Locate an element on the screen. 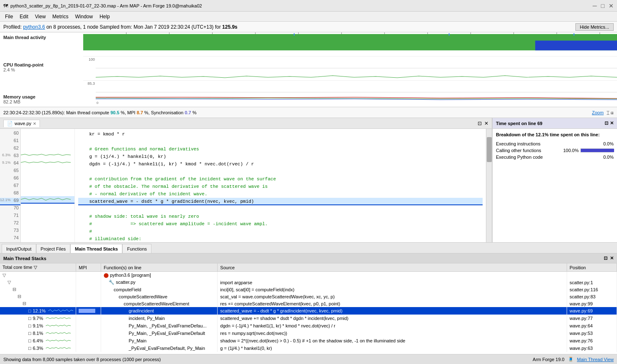 This screenshot has width=617, height=364. menu-help: Help is located at coordinates (105, 17).